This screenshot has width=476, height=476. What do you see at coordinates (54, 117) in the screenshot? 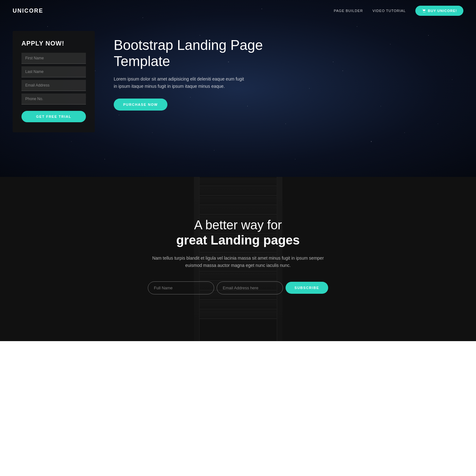
I see `get-free-trial-button: GET FREE TRIAL` at bounding box center [54, 117].